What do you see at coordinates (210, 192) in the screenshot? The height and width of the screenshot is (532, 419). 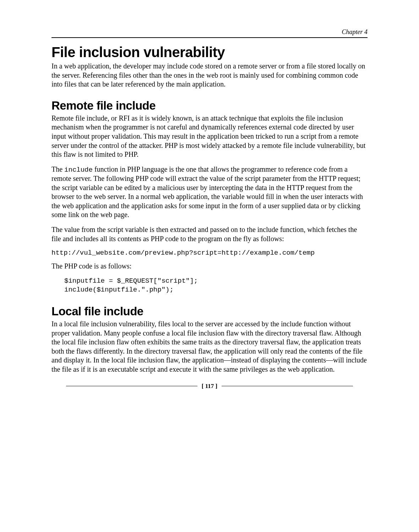 I see `rfi-paragraph-2: The include function in PHP language is …` at bounding box center [210, 192].